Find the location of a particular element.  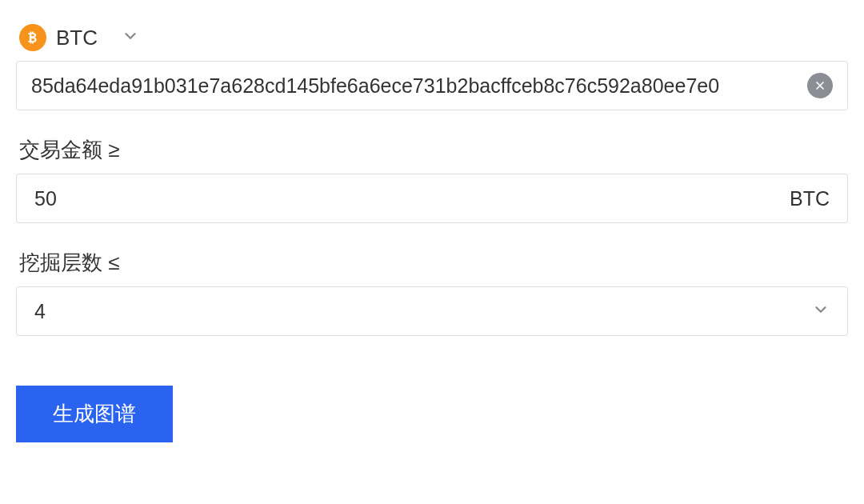

amount-suffix: BTC is located at coordinates (810, 198).